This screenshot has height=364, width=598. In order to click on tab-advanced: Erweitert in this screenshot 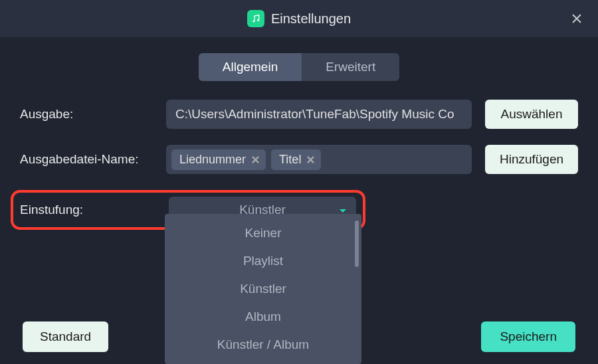, I will do `click(351, 67)`.